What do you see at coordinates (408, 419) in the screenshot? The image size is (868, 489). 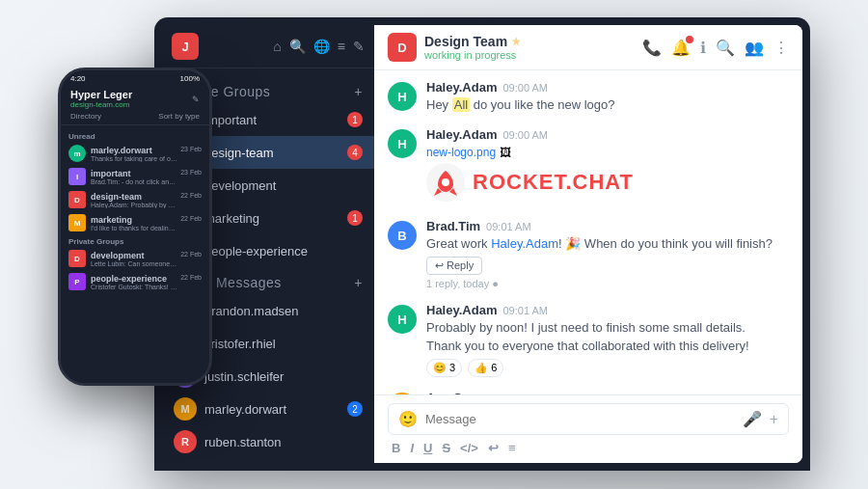 I see `emoji-icon: 🙂` at bounding box center [408, 419].